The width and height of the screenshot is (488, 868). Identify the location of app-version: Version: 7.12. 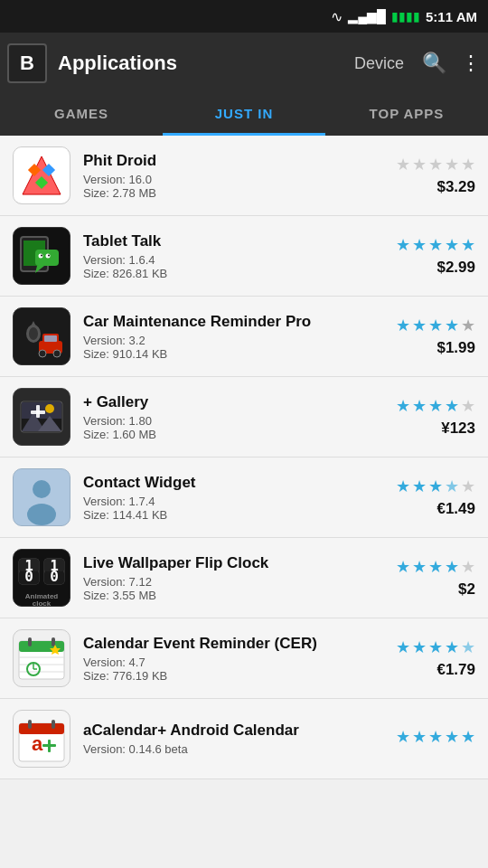
(230, 582).